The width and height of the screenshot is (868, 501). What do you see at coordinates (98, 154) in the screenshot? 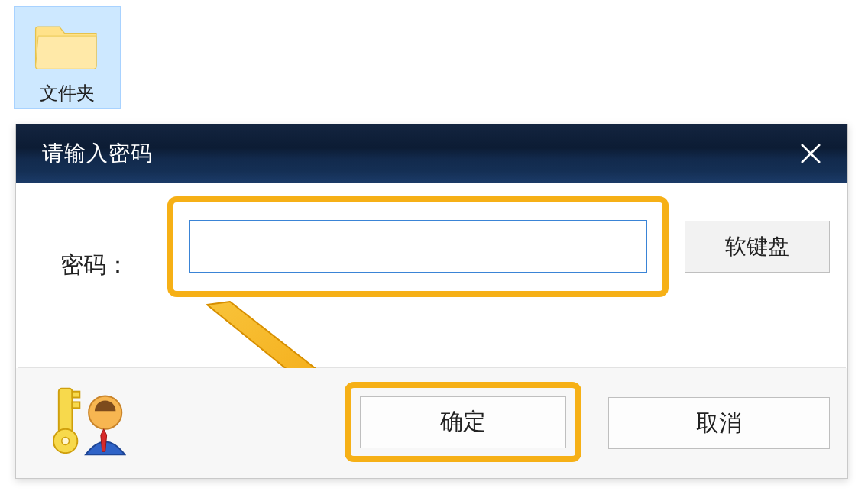
I see `dialog-title: 请输入密码` at bounding box center [98, 154].